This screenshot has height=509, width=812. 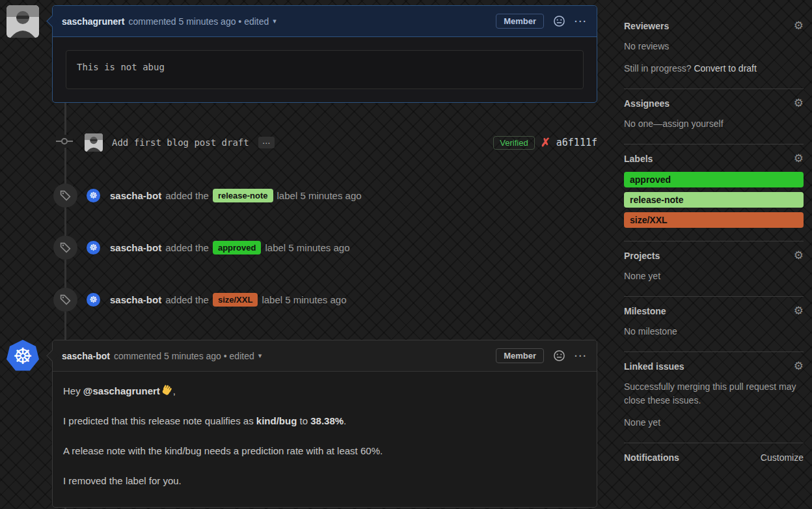 What do you see at coordinates (714, 193) in the screenshot?
I see `sidebar-section-labels: Labels ⚙ approved release-note size/XXL` at bounding box center [714, 193].